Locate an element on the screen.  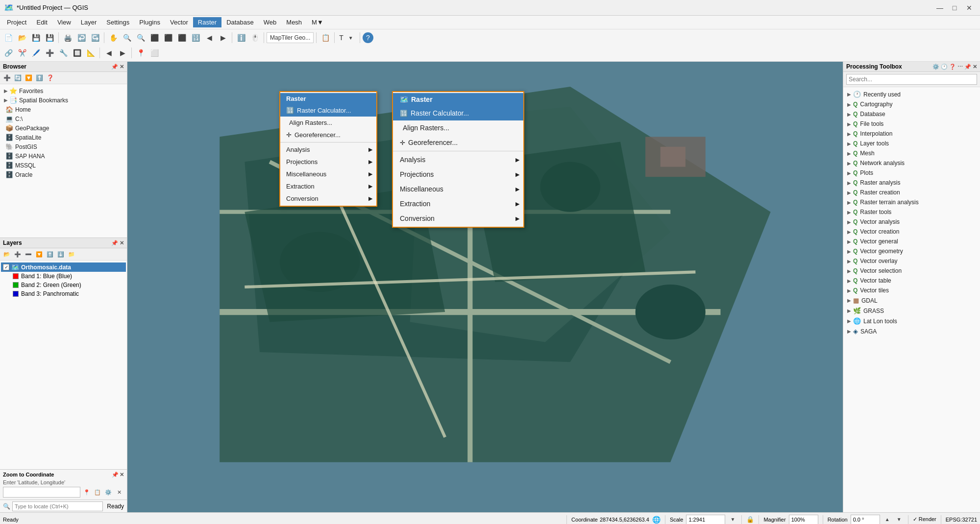
layer-up-btn: ⬆️ is located at coordinates (50, 254).